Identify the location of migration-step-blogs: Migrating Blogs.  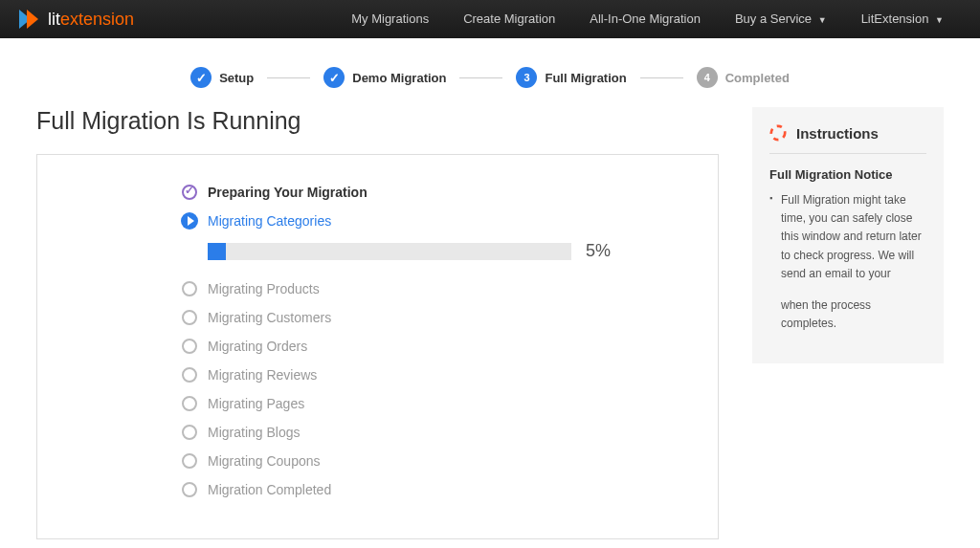
(434, 432).